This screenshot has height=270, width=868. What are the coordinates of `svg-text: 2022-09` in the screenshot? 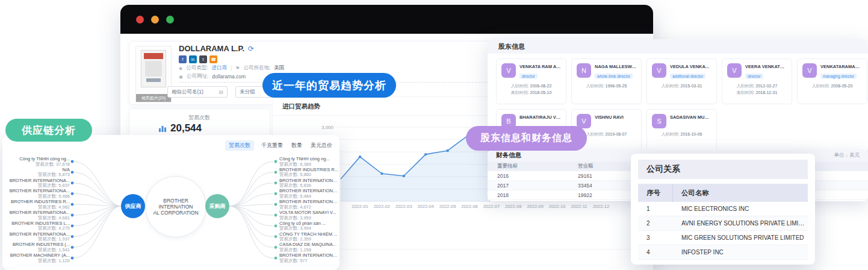 It's located at (535, 206).